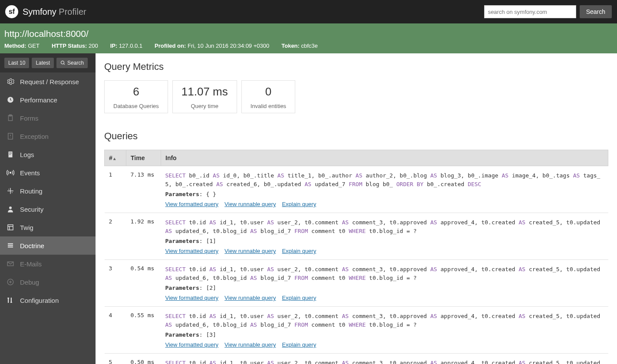 The width and height of the screenshot is (617, 364). What do you see at coordinates (144, 158) in the screenshot?
I see `col-time: Time` at bounding box center [144, 158].